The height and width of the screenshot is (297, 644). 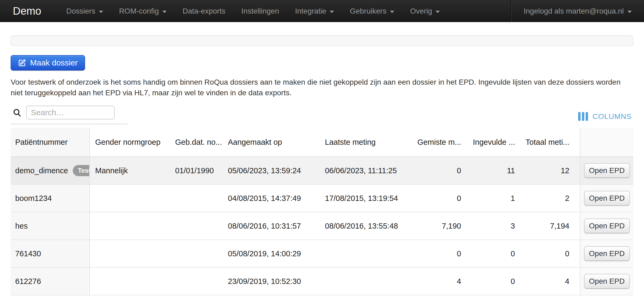 I want to click on create-dossier-label: Maak dossier, so click(x=54, y=63).